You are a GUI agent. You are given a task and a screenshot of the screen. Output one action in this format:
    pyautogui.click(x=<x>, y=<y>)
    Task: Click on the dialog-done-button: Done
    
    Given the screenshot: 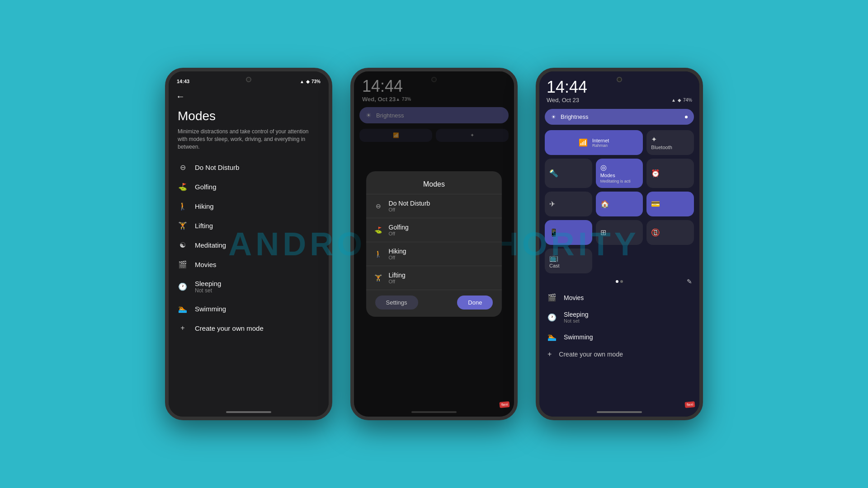 What is the action you would take?
    pyautogui.click(x=475, y=303)
    